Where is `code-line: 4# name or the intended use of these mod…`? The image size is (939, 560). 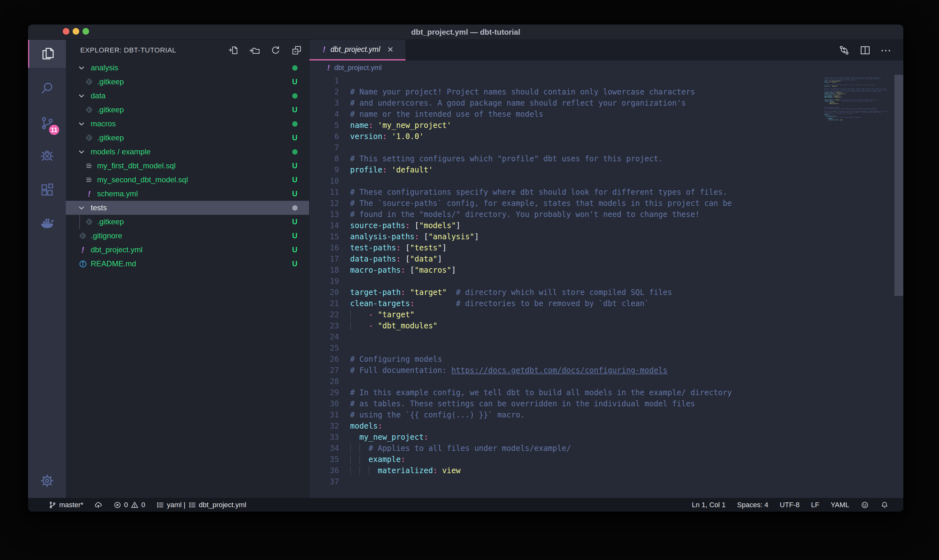 code-line: 4# name or the intended use of these mod… is located at coordinates (607, 114).